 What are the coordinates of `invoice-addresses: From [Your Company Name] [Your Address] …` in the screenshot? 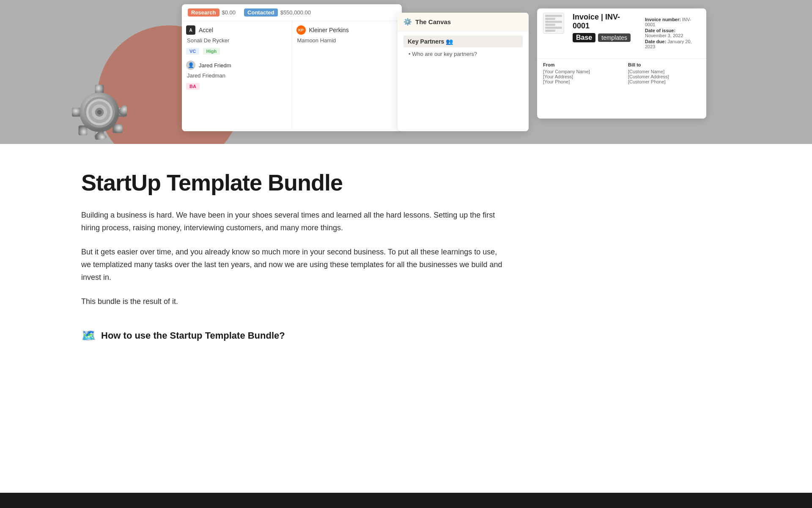 It's located at (622, 73).